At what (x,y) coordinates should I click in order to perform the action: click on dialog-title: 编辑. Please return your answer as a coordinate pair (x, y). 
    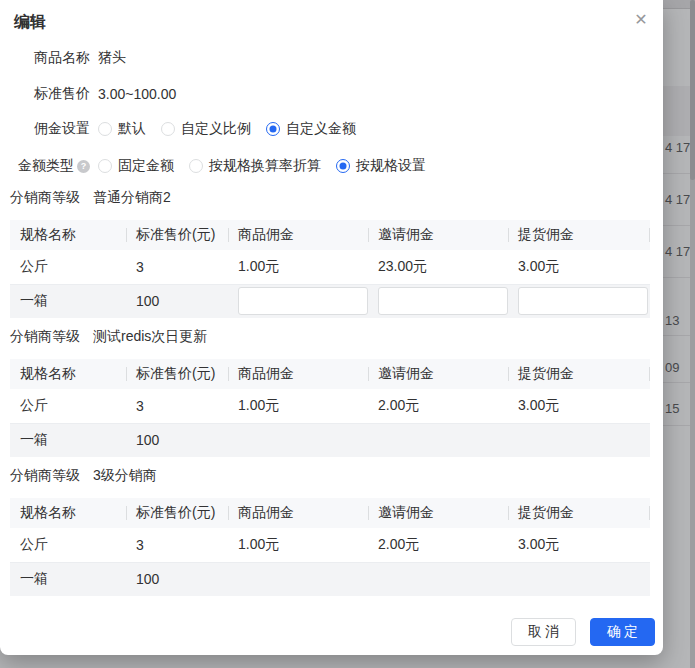
    Looking at the image, I should click on (30, 22).